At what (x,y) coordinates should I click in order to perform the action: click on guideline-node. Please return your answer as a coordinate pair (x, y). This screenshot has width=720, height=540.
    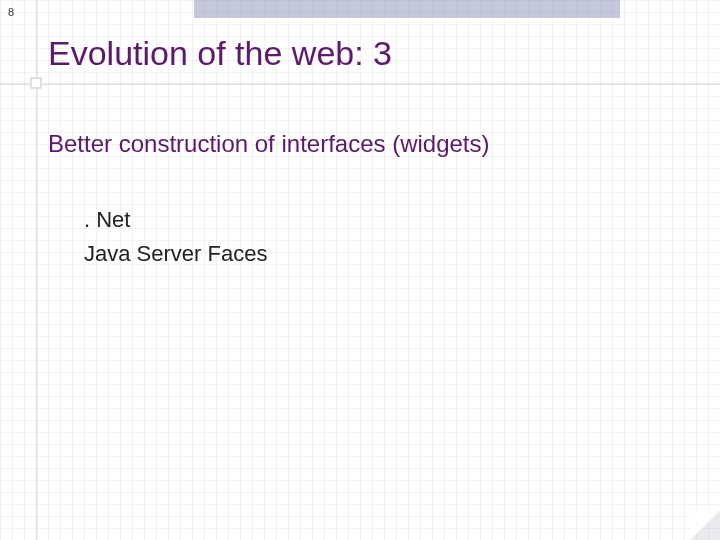
    Looking at the image, I should click on (36, 83).